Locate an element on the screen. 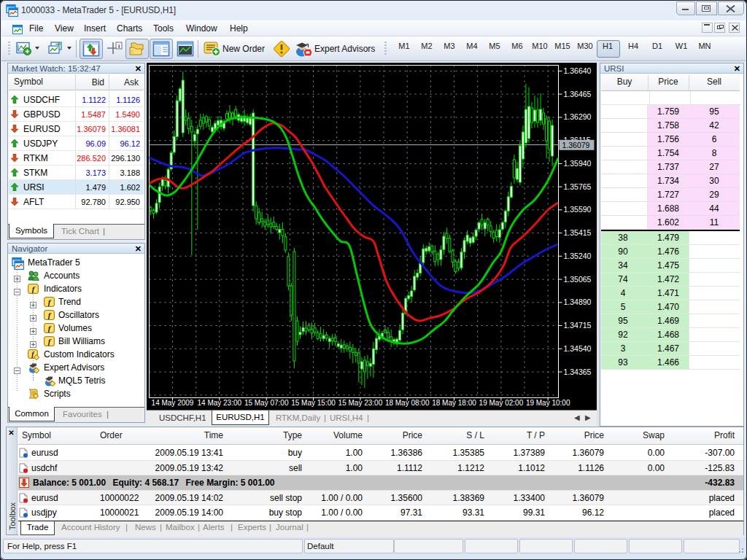  svg-text: 1.34715 is located at coordinates (578, 325).